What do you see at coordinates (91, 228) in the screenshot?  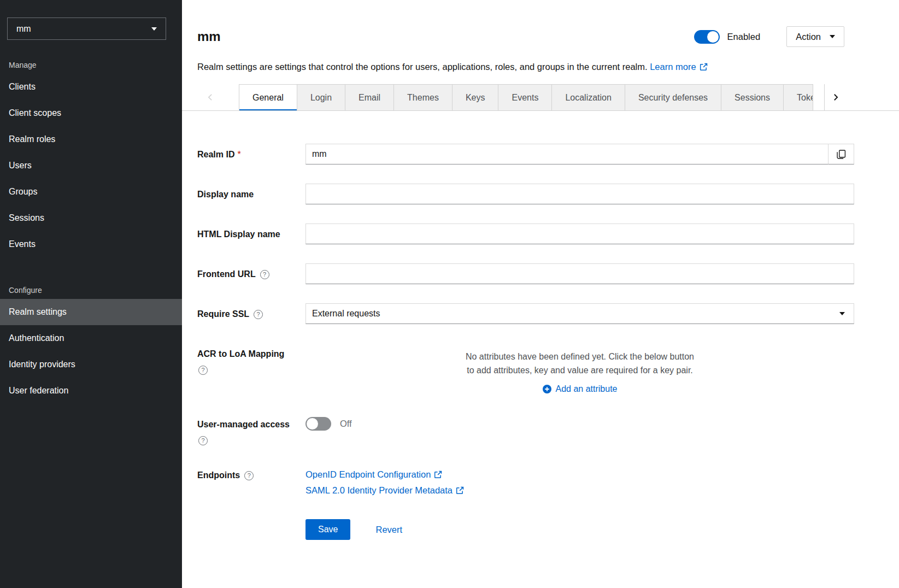 I see `sidebar-nav: Manage Clients Client scopes Realm roles…` at bounding box center [91, 228].